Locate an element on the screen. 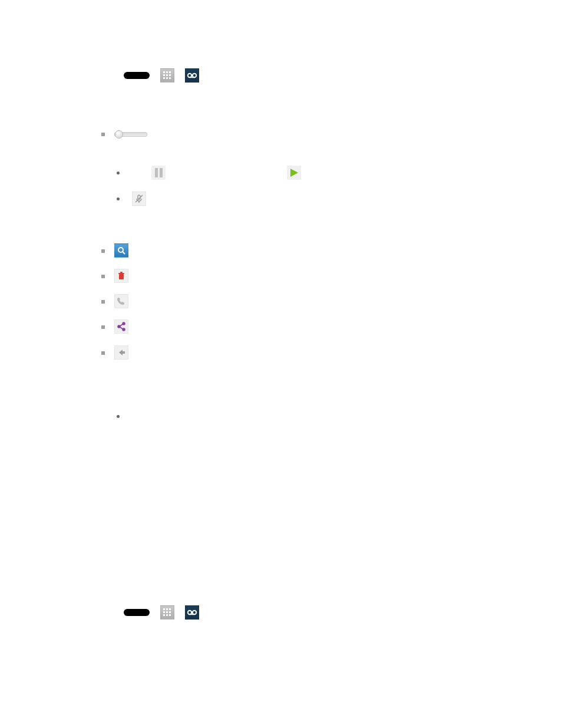  back-arrow-icon is located at coordinates (121, 353).